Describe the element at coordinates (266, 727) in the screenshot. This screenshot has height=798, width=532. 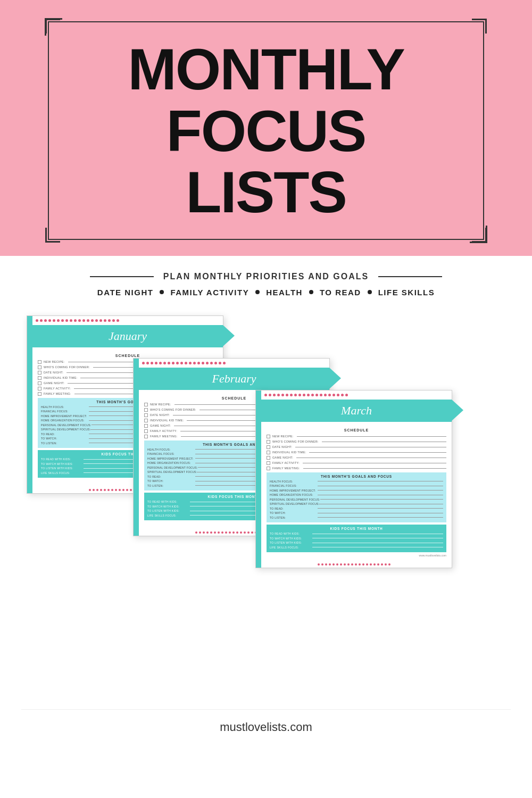
I see `footer-website: mustlovelists.com` at that location.